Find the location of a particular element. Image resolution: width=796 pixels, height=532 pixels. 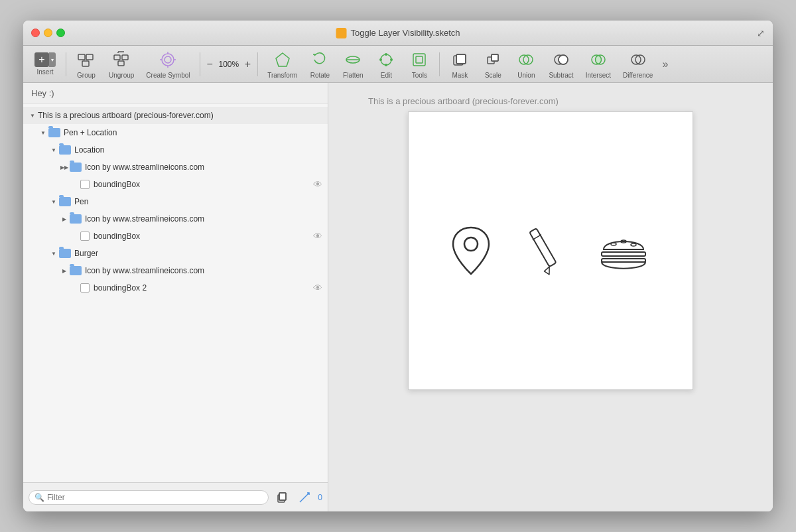

subtract-label: Subtract is located at coordinates (561, 76).